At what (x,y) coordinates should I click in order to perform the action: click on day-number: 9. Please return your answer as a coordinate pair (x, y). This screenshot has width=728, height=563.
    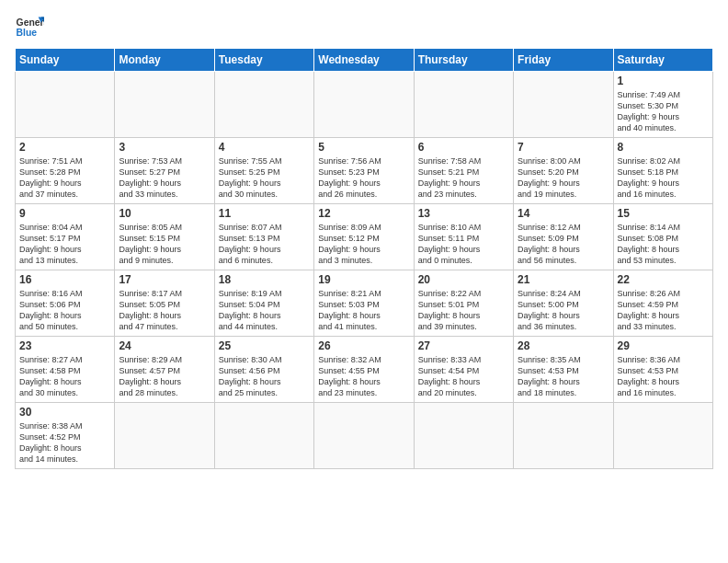
    Looking at the image, I should click on (64, 213).